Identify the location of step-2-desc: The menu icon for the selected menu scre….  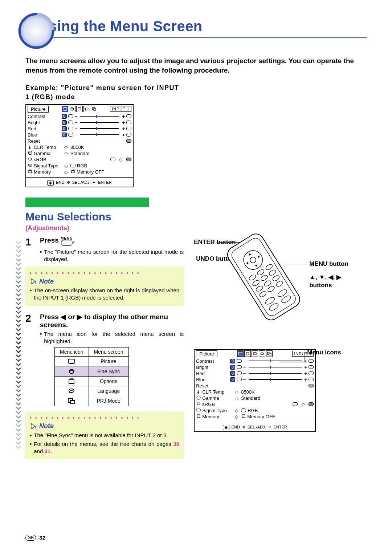
(114, 338).